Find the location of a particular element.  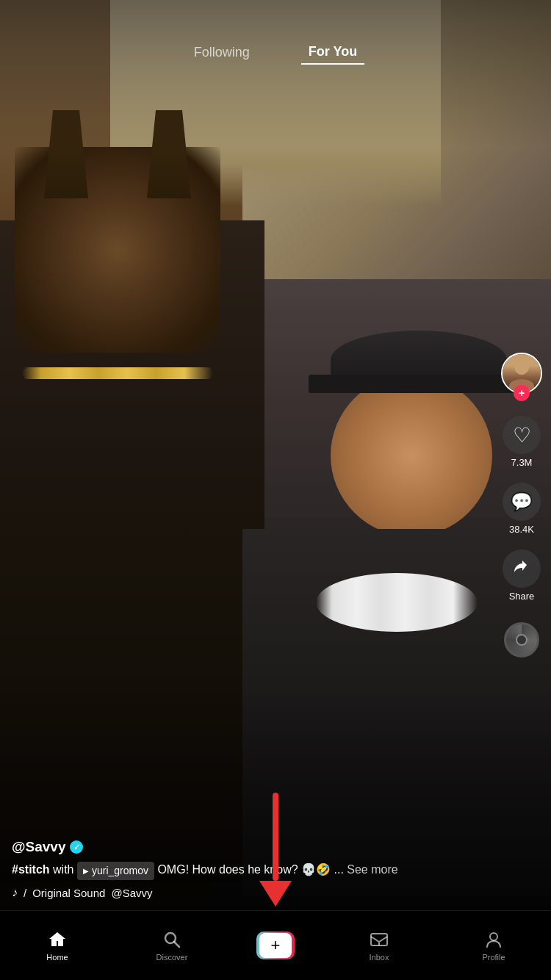

search-icon is located at coordinates (172, 940).